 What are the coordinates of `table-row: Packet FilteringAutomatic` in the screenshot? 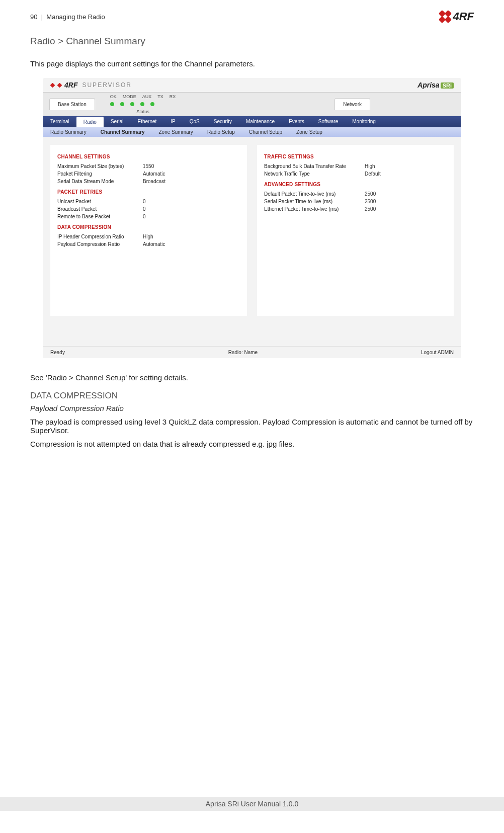 It's located at (149, 174).